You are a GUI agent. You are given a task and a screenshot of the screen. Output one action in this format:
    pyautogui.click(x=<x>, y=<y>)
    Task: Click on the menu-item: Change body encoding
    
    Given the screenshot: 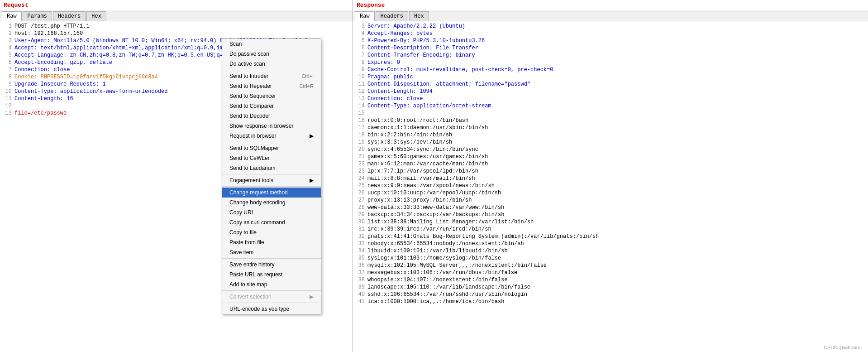 What is the action you would take?
    pyautogui.click(x=272, y=203)
    